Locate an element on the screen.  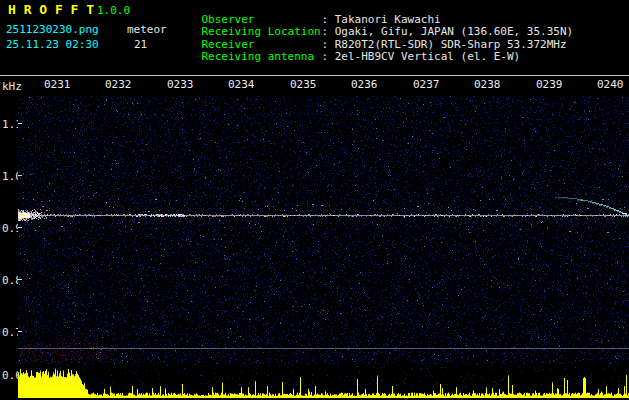
x-tick-label: 0231 is located at coordinates (58, 84).